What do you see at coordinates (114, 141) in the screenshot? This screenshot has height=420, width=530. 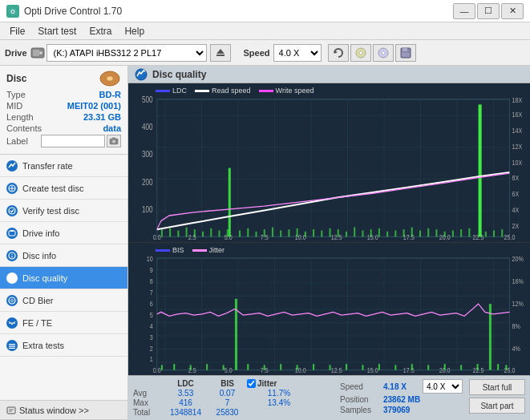 I see `camera-button` at bounding box center [114, 141].